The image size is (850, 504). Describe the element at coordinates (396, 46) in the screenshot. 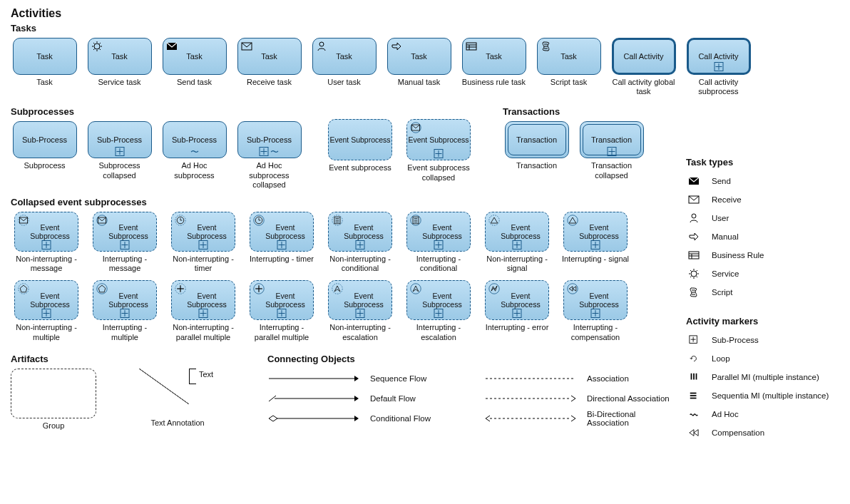

I see `manual-icon` at that location.